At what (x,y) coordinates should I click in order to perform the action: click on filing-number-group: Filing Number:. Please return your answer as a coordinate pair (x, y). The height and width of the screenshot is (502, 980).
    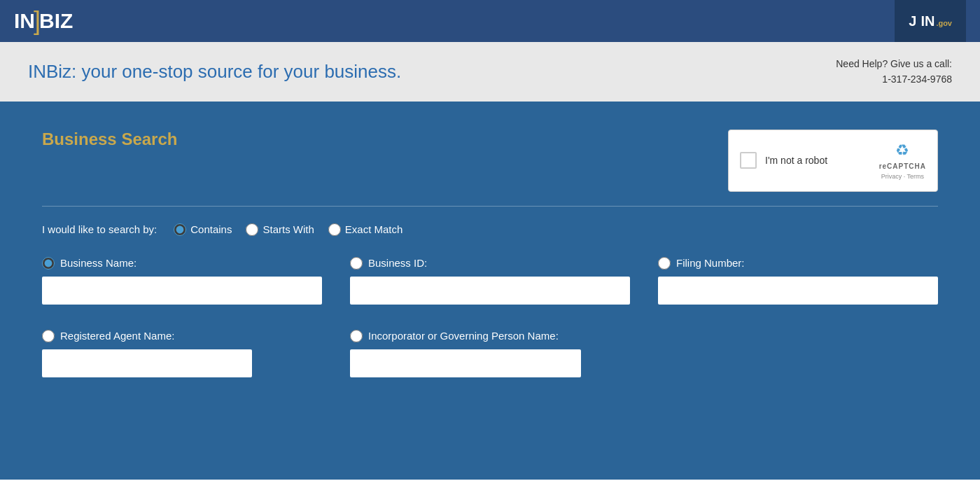
    Looking at the image, I should click on (798, 281).